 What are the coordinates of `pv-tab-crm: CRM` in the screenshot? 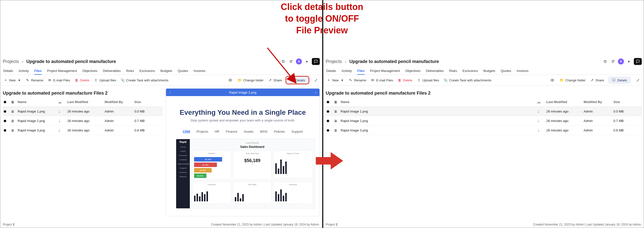 It's located at (186, 132).